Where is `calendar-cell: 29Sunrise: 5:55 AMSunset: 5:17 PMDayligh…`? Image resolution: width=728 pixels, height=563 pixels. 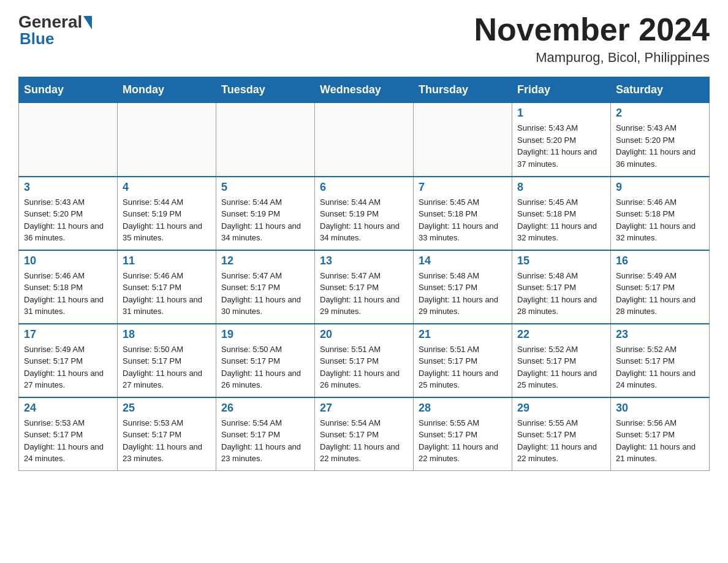 calendar-cell: 29Sunrise: 5:55 AMSunset: 5:17 PMDayligh… is located at coordinates (561, 434).